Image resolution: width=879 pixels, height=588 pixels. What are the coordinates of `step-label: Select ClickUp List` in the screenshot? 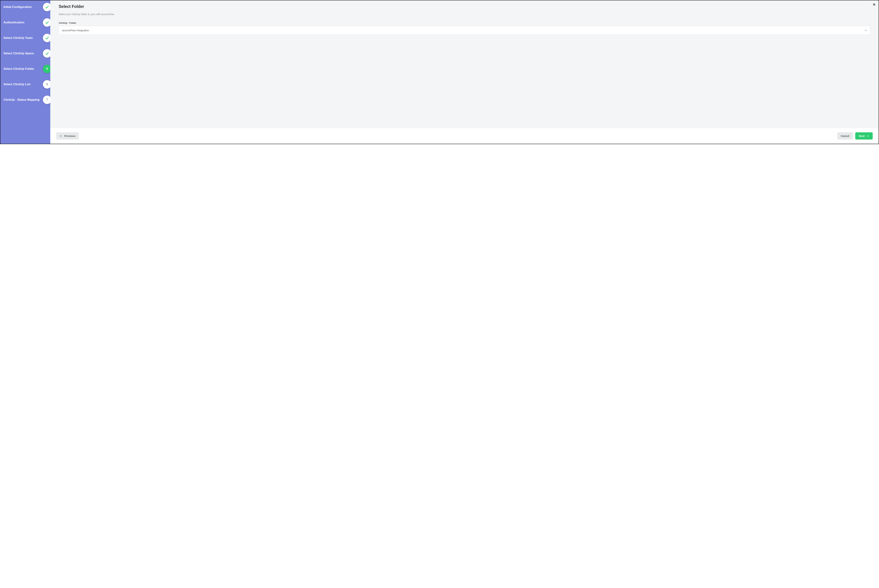 It's located at (26, 84).